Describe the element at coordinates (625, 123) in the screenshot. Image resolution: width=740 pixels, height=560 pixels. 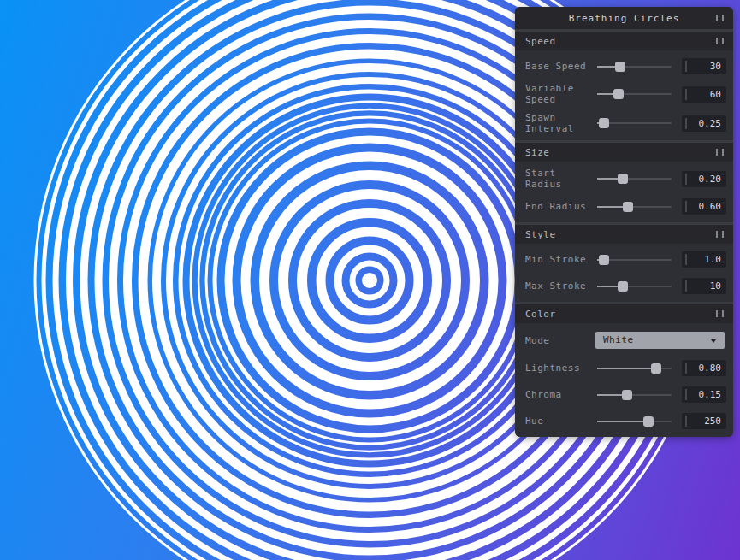
I see `control-spawn-interval: Spawn Interval0.25` at that location.